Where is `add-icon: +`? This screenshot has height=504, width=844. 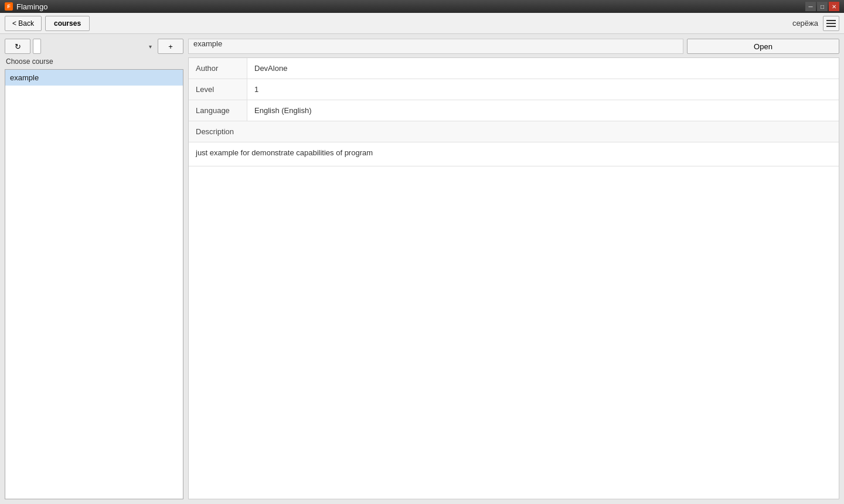
add-icon: + is located at coordinates (171, 47).